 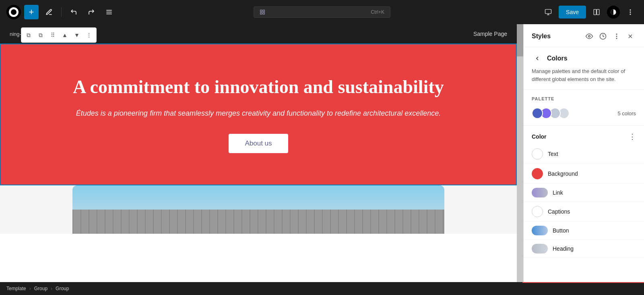 I want to click on palette-swatches, so click(x=551, y=113).